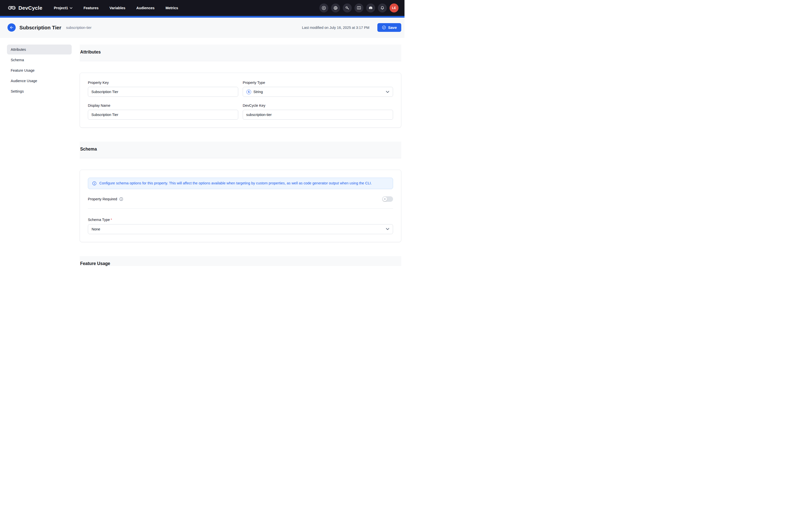 The image size is (809, 532). Describe the element at coordinates (202, 8) in the screenshot. I see `top-navbar: DevCycle Project1 Features Variables Aud…` at that location.